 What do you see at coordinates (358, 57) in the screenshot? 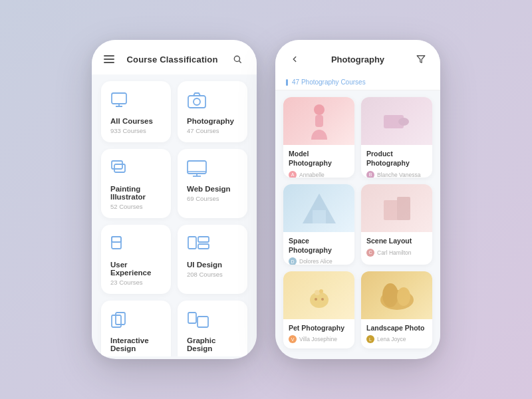
I see `right-header: Photography` at bounding box center [358, 57].